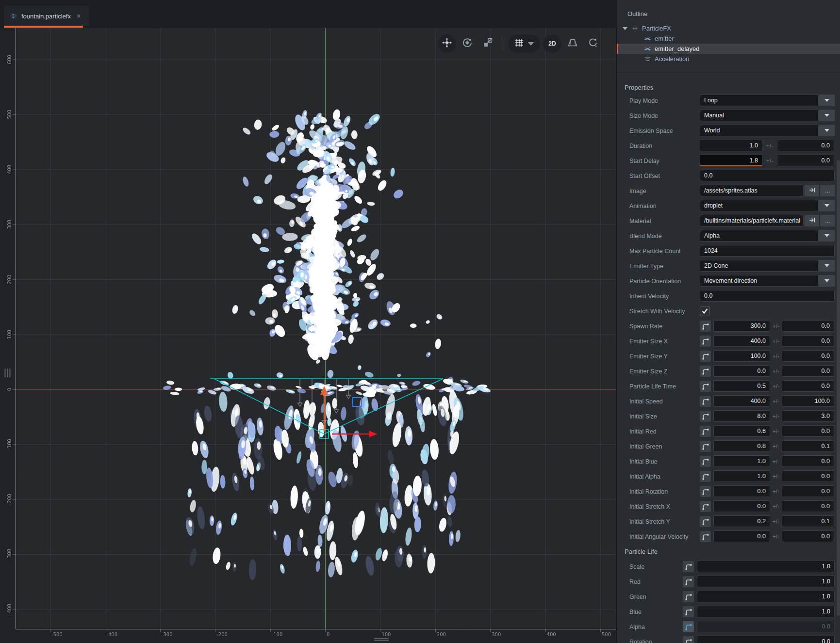 This screenshot has height=643, width=840. Describe the element at coordinates (806, 161) in the screenshot. I see `start-delay-spread-input: 0.0` at that location.